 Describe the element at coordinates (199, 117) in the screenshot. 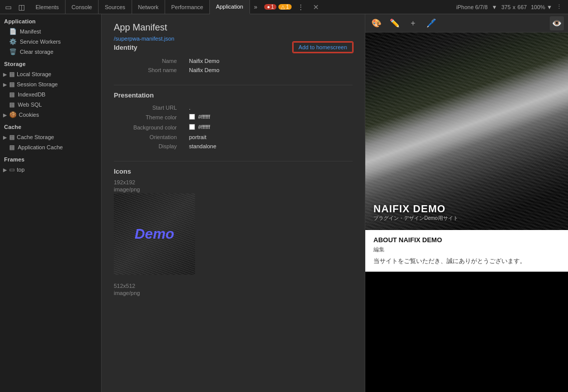

I see `theme-color-swatch: #ffffff` at that location.